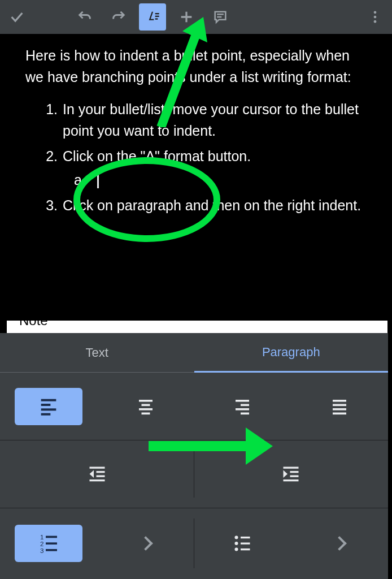 The height and width of the screenshot is (579, 392). I want to click on check-icon, so click(17, 17).